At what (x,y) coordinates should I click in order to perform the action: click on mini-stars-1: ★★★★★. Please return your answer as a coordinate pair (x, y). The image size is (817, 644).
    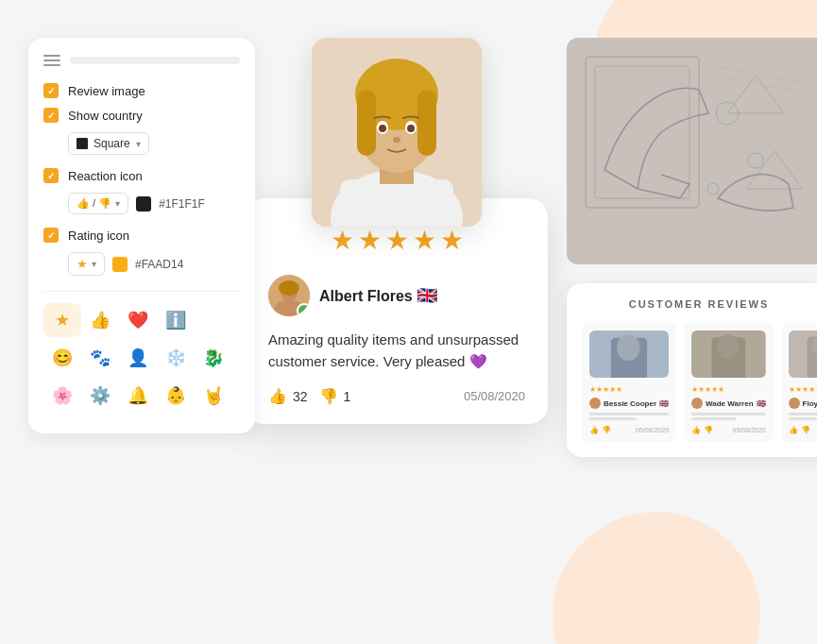
    Looking at the image, I should click on (629, 389).